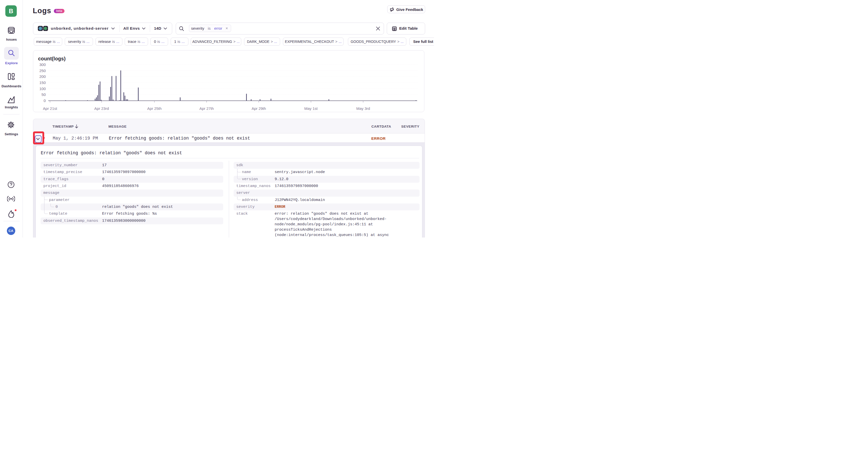  I want to click on svg-text: Apr 25th, so click(154, 108).